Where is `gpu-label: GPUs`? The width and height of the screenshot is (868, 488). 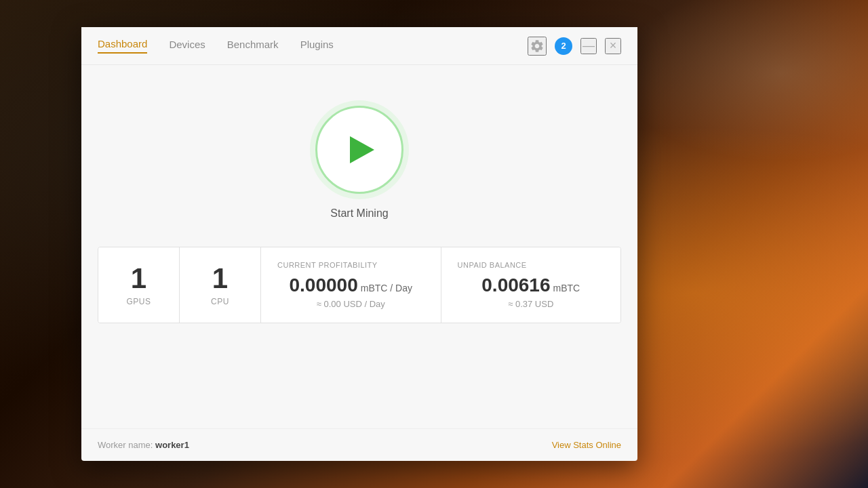
gpu-label: GPUs is located at coordinates (138, 302).